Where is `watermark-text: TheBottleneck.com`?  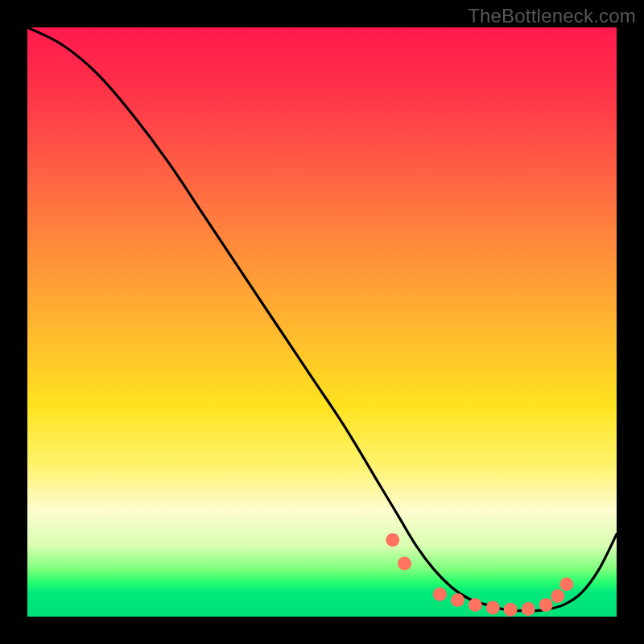 watermark-text: TheBottleneck.com is located at coordinates (552, 16).